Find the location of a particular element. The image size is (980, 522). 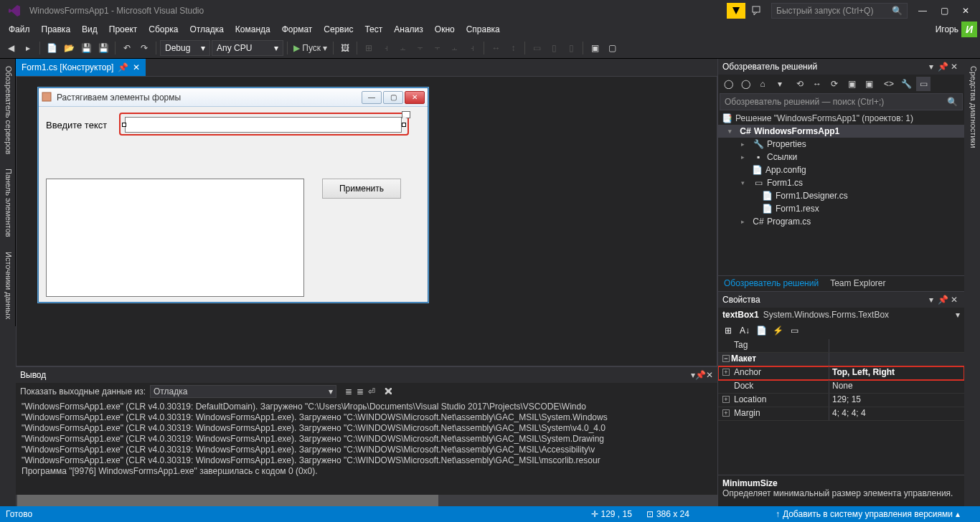

new-project-icon: 📄 is located at coordinates (52, 48).